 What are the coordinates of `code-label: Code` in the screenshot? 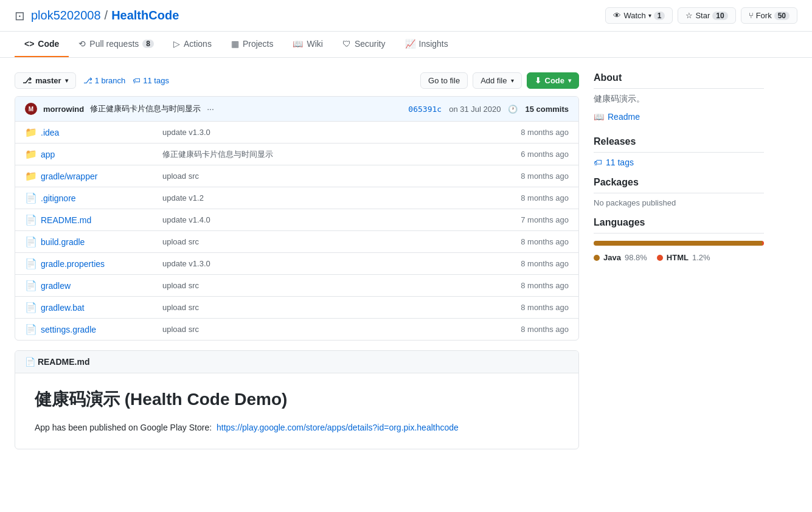 It's located at (555, 80).